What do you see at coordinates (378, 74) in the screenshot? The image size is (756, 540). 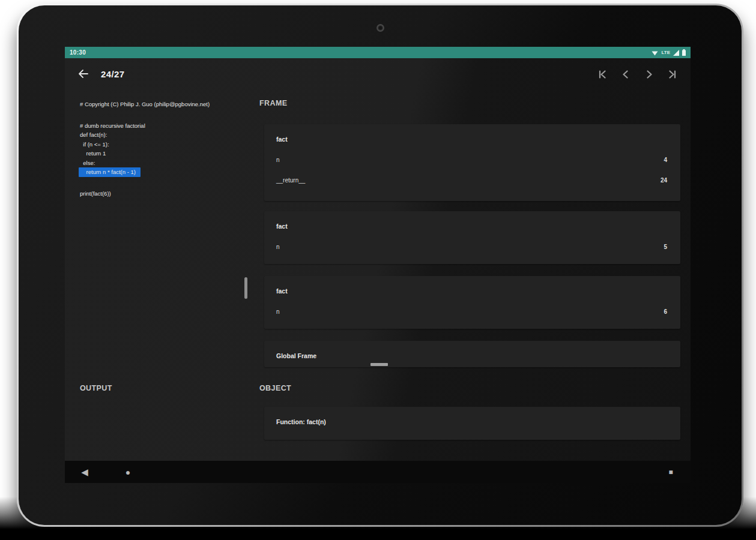 I see `toolbar: 24/27` at bounding box center [378, 74].